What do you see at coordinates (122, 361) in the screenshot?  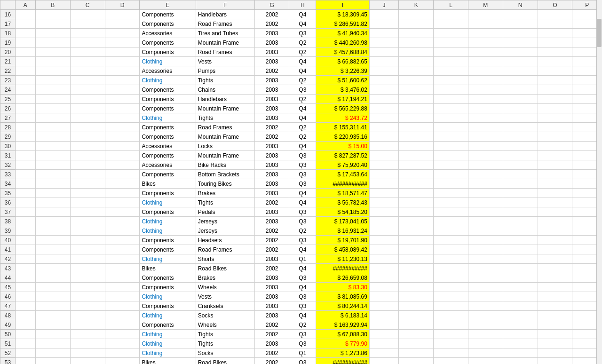 I see `cell-53-D` at bounding box center [122, 361].